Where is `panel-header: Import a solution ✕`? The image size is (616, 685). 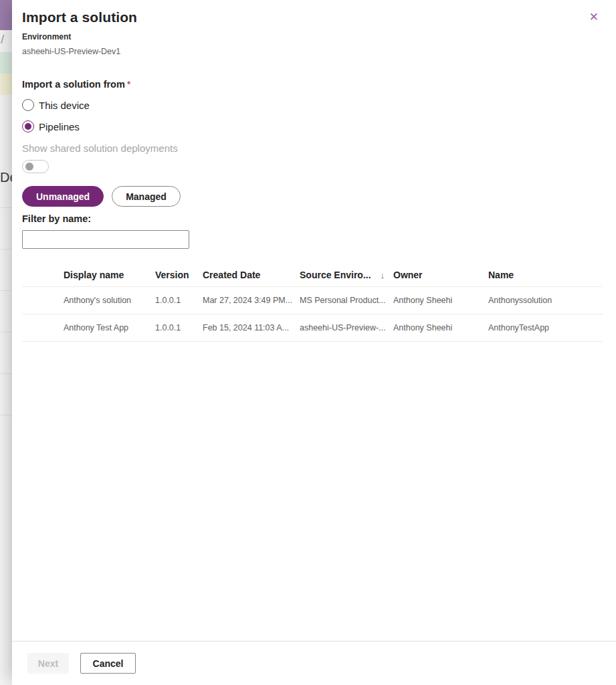
panel-header: Import a solution ✕ is located at coordinates (314, 13).